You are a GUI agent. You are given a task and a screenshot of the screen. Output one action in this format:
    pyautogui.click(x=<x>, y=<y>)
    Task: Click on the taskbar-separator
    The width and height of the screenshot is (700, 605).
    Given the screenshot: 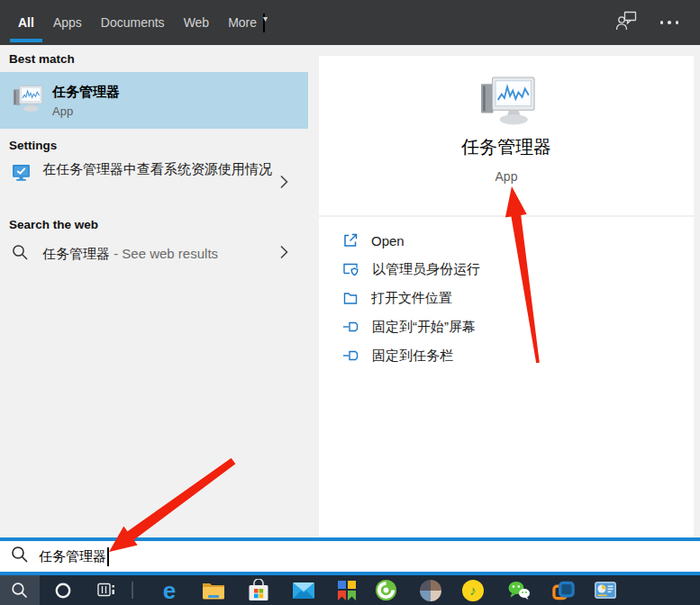 What is the action you would take?
    pyautogui.click(x=132, y=591)
    